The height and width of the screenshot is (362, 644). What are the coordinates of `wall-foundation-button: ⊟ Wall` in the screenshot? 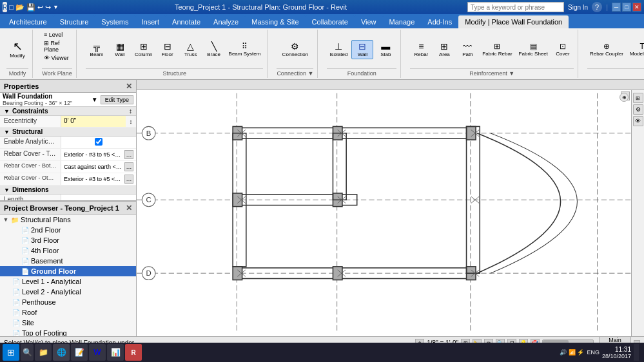 It's located at (362, 50).